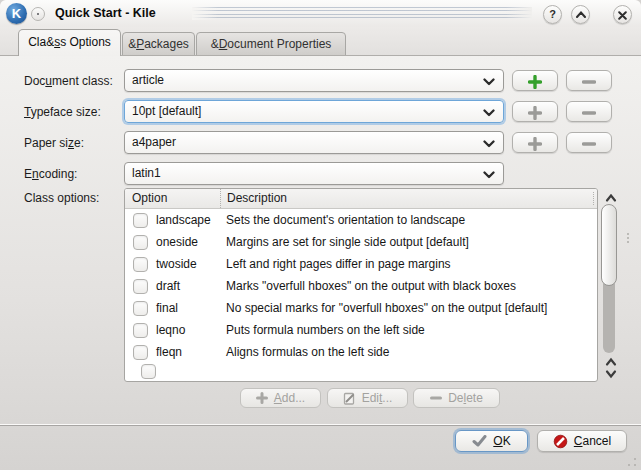 This screenshot has width=641, height=470. What do you see at coordinates (166, 111) in the screenshot?
I see `typeface-size-value: 10pt [default]` at bounding box center [166, 111].